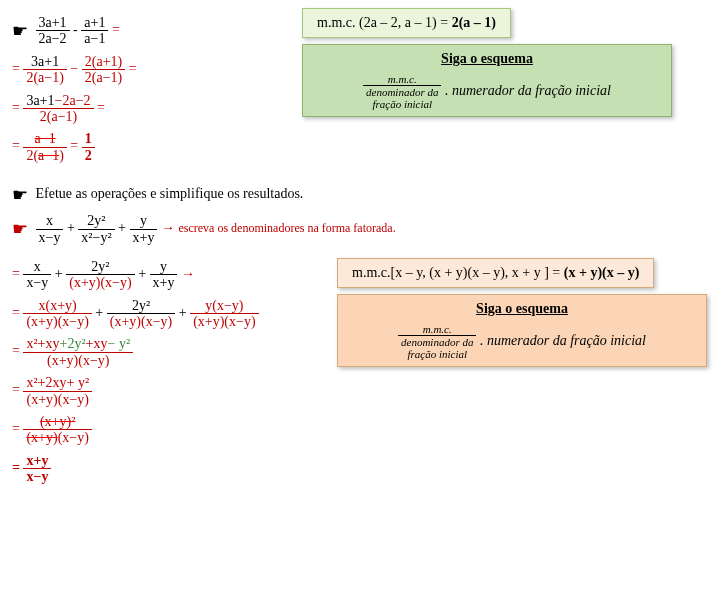 The image size is (714, 605). Describe the element at coordinates (57, 306) in the screenshot. I see `ex2-s2a-num: x(x+y)` at that location.